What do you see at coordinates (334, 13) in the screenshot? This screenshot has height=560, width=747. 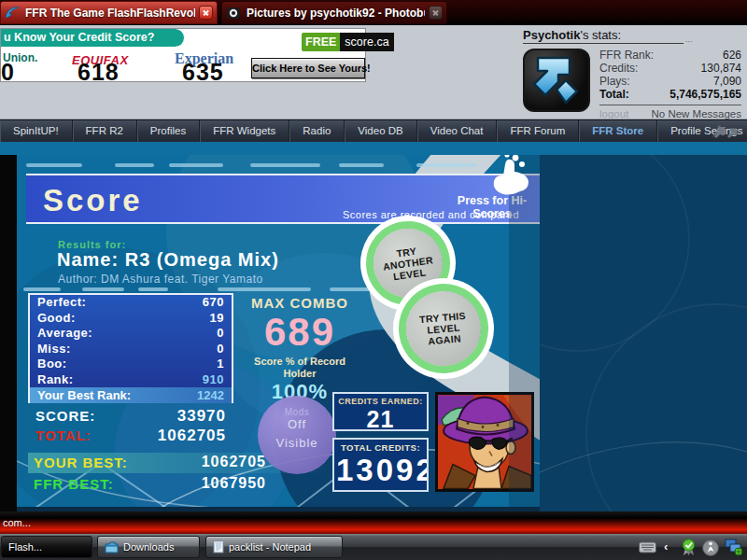 I see `tab-photobucket: Pictures by psychotik92 - Photobuc...` at bounding box center [334, 13].